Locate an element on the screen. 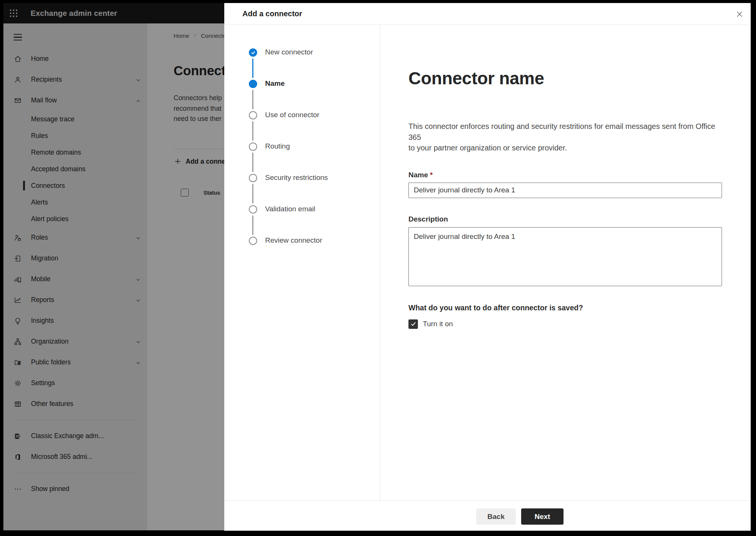  step-dot-name is located at coordinates (253, 84).